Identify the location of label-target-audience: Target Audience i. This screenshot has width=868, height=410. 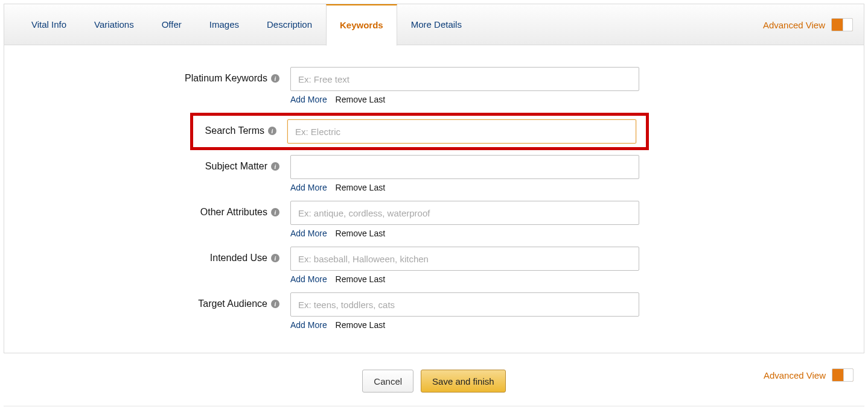
(144, 301).